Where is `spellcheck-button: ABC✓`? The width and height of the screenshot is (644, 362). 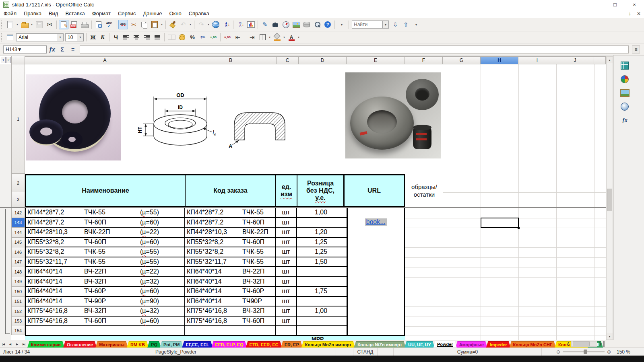
spellcheck-button: ABC✓ is located at coordinates (109, 25).